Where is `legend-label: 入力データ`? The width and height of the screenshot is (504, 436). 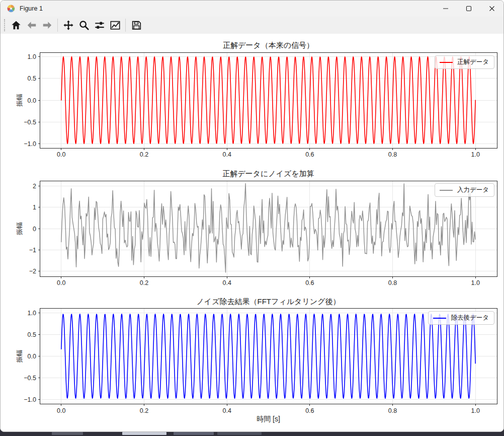
legend-label: 入力データ is located at coordinates (473, 190).